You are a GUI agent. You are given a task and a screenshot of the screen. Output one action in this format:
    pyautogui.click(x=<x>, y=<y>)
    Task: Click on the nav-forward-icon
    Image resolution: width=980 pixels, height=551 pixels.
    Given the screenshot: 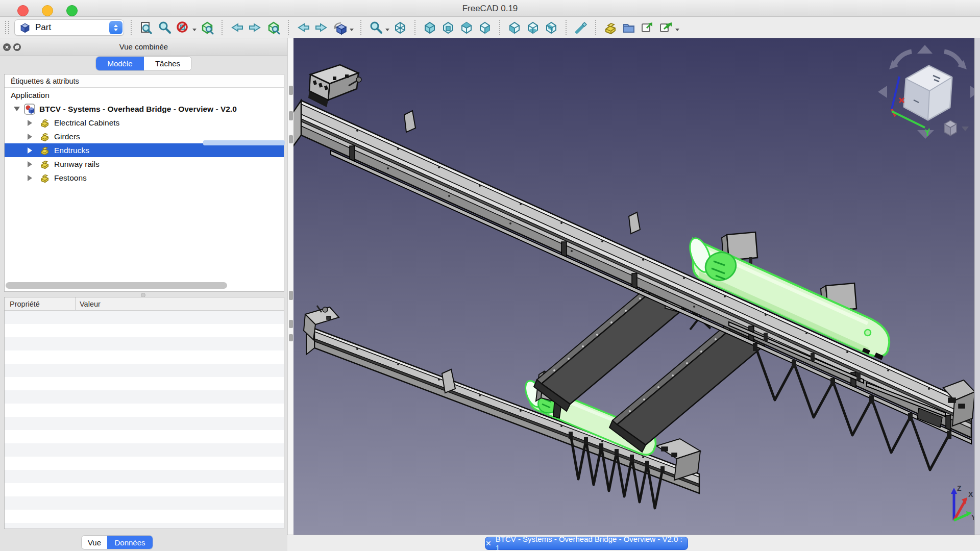 What is the action you would take?
    pyautogui.click(x=255, y=28)
    